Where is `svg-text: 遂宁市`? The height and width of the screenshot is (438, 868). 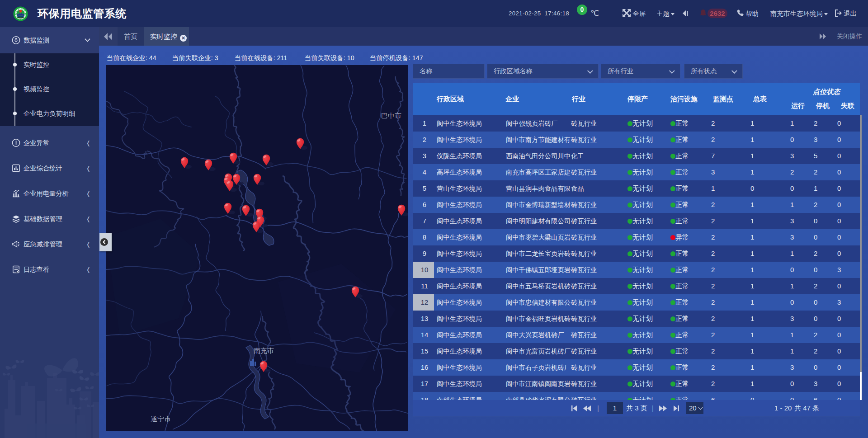
svg-text: 遂宁市 is located at coordinates (161, 419).